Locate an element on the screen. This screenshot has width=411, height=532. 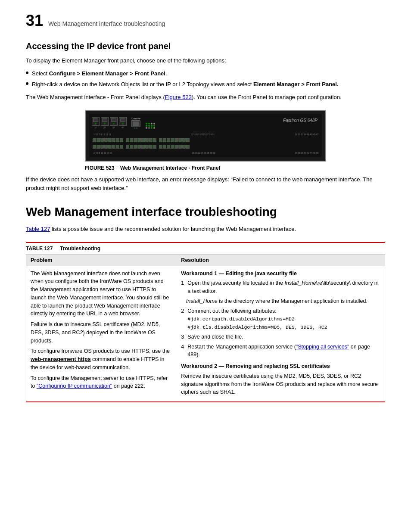
bullet1-bold: Configure > Element Manager > Front Pane… is located at coordinates (107, 73).